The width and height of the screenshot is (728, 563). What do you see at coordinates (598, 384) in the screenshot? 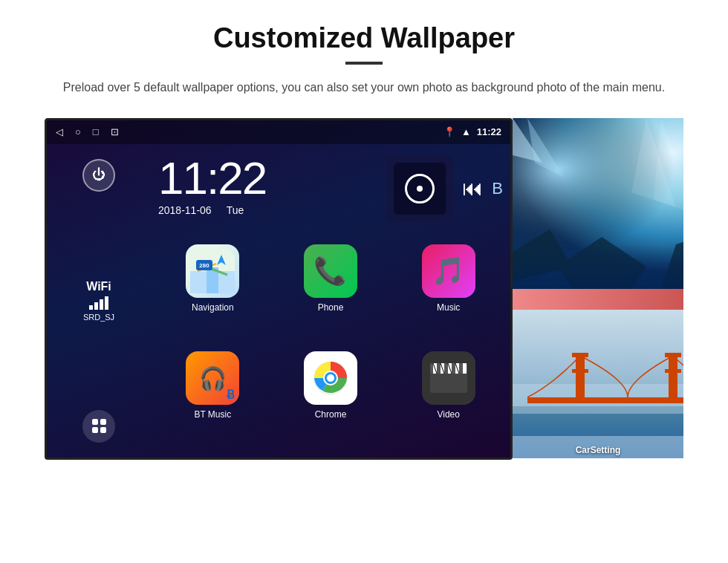
I see `bridge-scene-bg: CarSetting` at bounding box center [598, 384].